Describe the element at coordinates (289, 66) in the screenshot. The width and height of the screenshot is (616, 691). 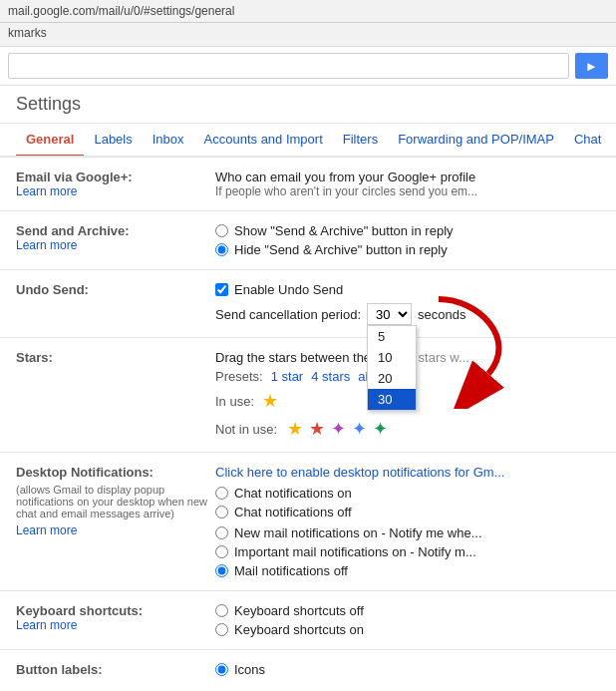
I see `search-input` at that location.